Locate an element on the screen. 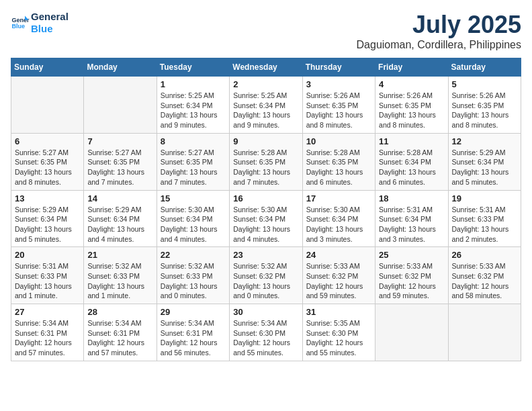 The height and width of the screenshot is (411, 532). calendar-cell: 8 Sunrise: 5:27 AMSunset: 6:35 PMDayligh… is located at coordinates (193, 161).